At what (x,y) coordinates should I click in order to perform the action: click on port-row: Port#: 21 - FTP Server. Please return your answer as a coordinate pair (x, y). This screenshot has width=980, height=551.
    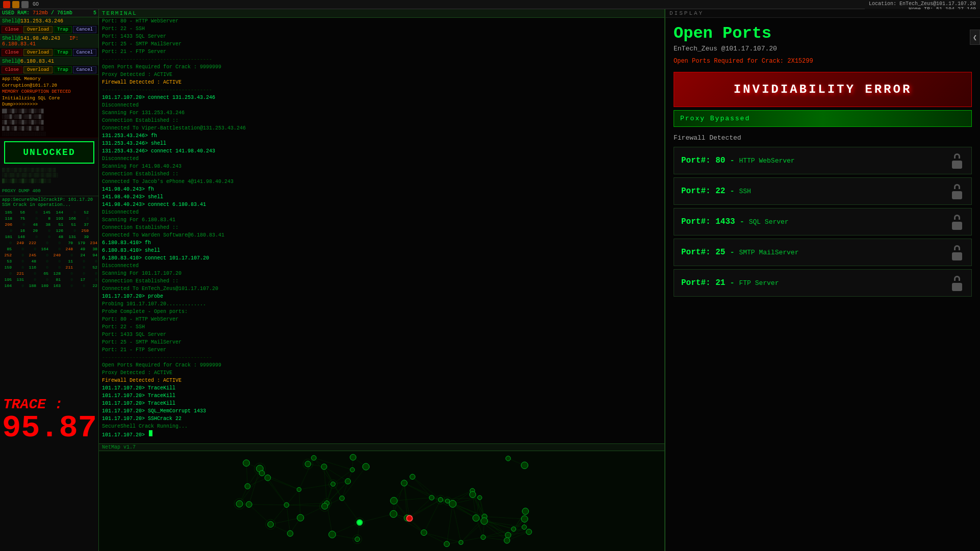
    Looking at the image, I should click on (823, 283).